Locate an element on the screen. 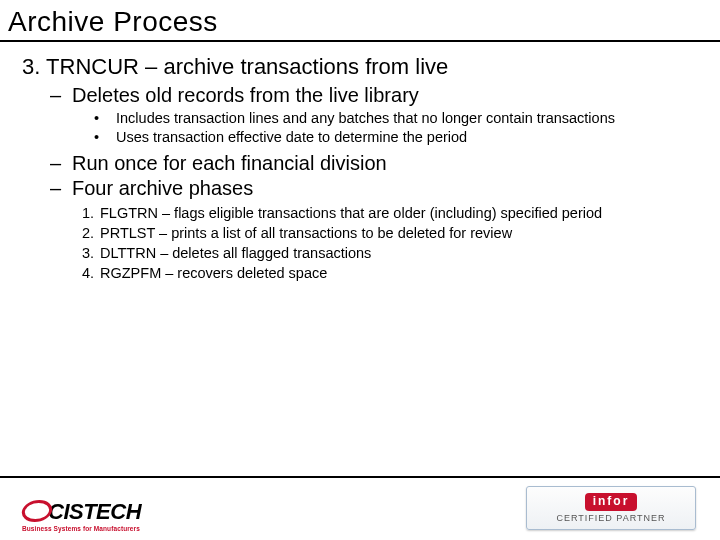 The width and height of the screenshot is (720, 540). item-text: FLGTRN – flags eligible transactions tha… is located at coordinates (351, 214).